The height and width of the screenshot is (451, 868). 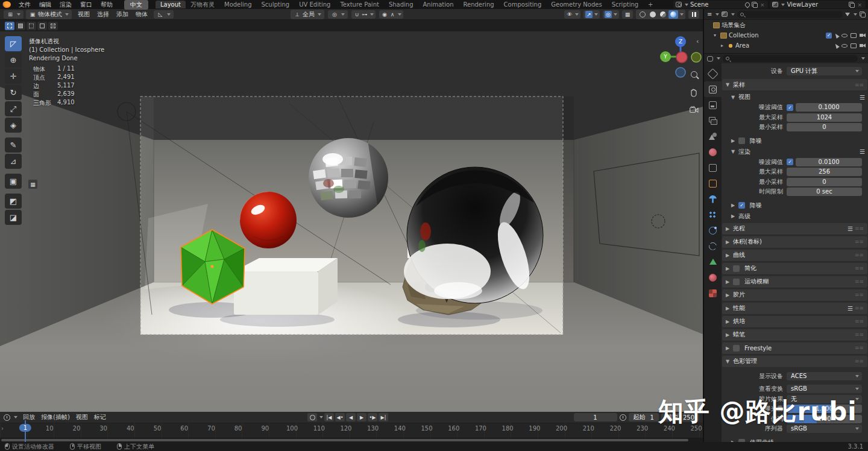 I want to click on panel-subsection-降噪: ▶降噪, so click(x=794, y=141).